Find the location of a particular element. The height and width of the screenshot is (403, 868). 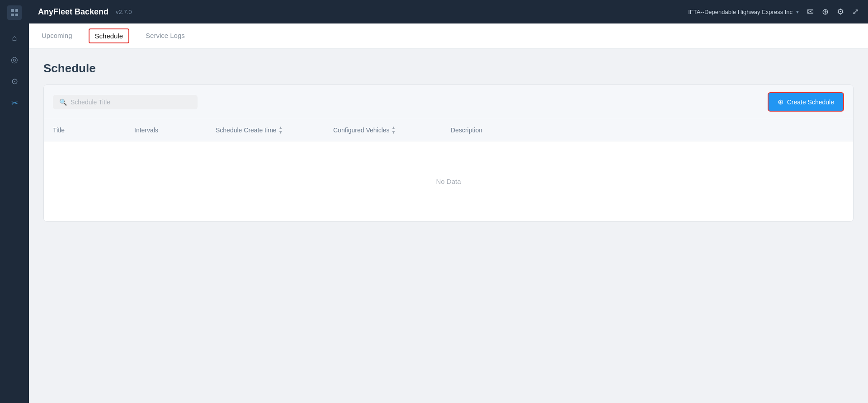

tab-schedule: Schedule is located at coordinates (109, 36).